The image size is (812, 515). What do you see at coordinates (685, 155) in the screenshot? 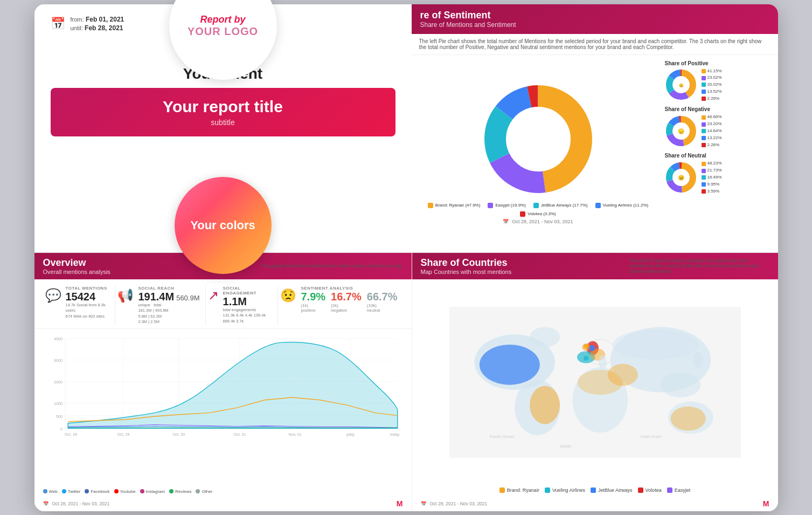
I see `neutral-donut-title: Share of Neutral` at bounding box center [685, 155].